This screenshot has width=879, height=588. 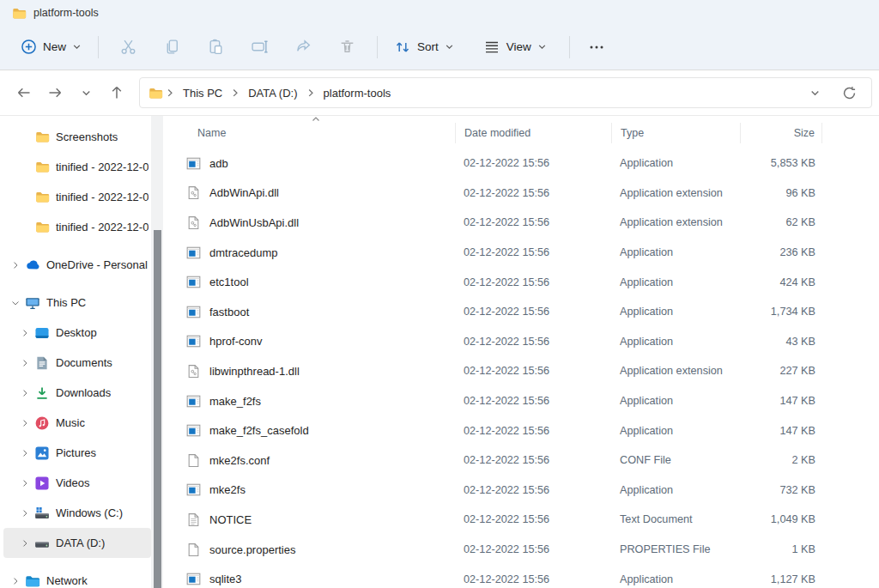 I want to click on address-dropdown-button, so click(x=815, y=93).